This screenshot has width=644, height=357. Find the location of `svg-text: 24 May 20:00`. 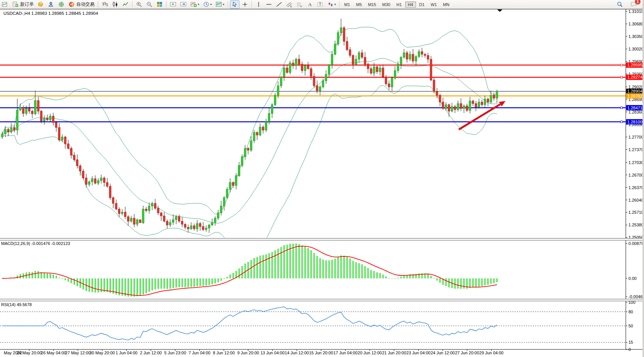

svg-text: 24 May 20:00 is located at coordinates (30, 353).